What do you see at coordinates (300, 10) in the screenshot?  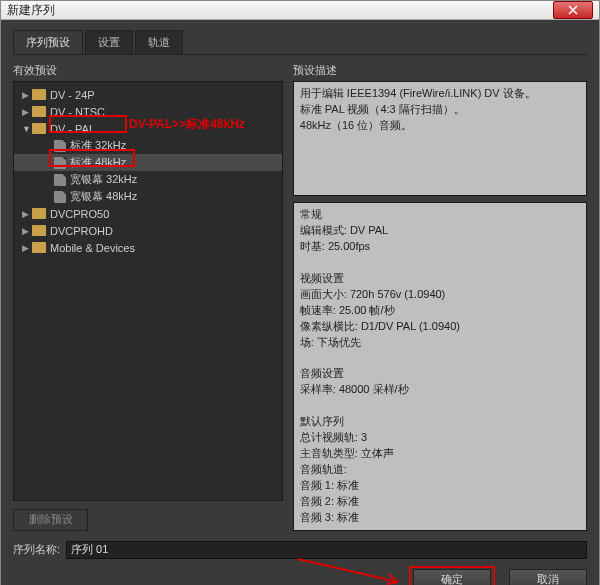 I see `titlebar: 新建序列` at bounding box center [300, 10].